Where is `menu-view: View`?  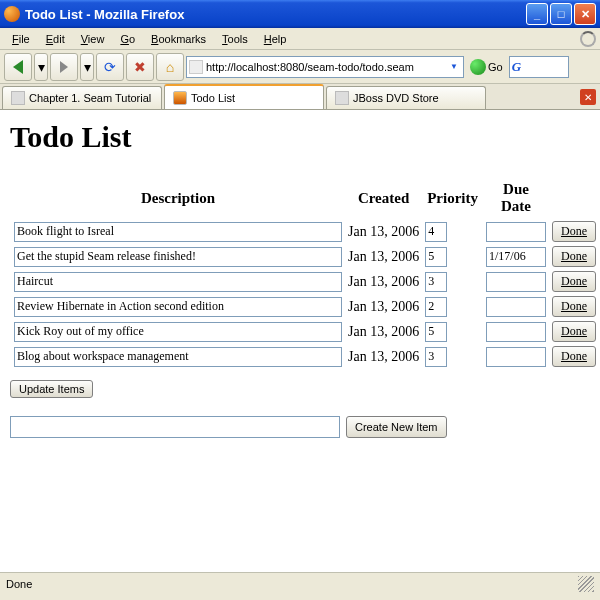 menu-view: View is located at coordinates (93, 39).